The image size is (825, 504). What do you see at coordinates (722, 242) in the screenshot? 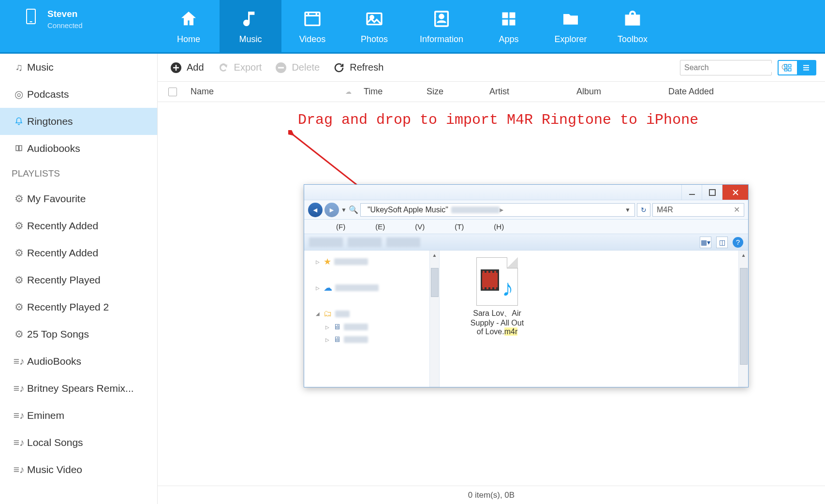
I see `preview-pane-button: ◫` at bounding box center [722, 242].